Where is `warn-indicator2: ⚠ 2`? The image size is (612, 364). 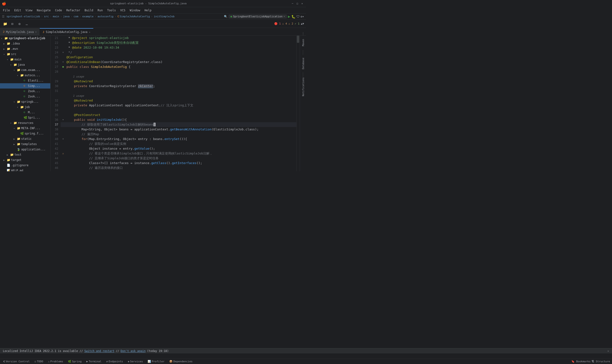 warn-indicator2: ⚠ 2 is located at coordinates (291, 24).